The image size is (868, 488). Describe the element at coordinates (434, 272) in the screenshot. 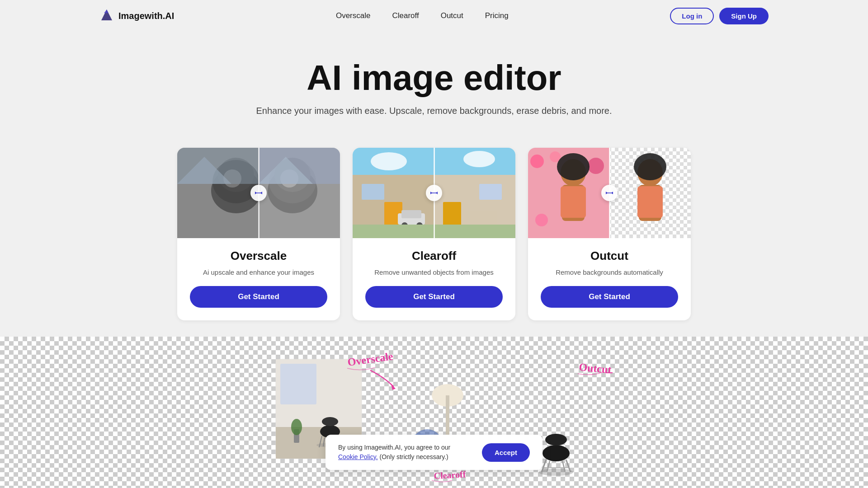

I see `clearoff-desc: Remove unwanted objects from images` at that location.